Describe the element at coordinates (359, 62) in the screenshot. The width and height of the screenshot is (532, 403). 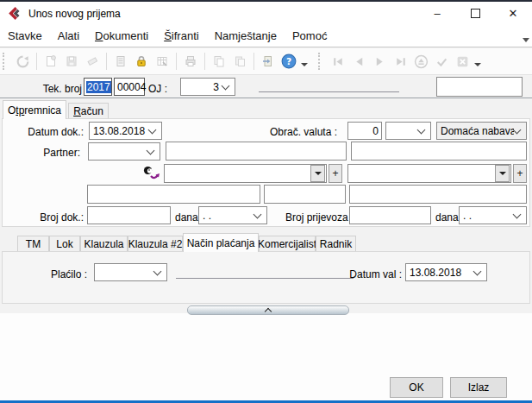
I see `previous-record-icon` at that location.